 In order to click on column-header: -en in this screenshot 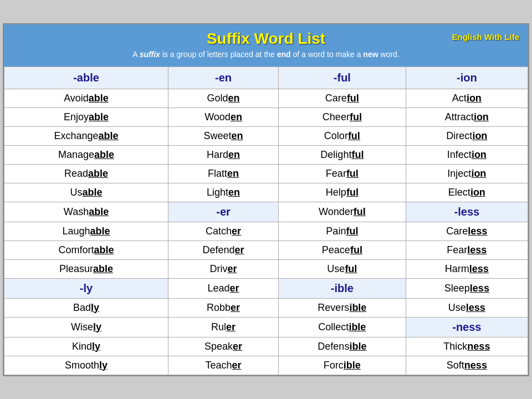, I will do `click(224, 78)`.